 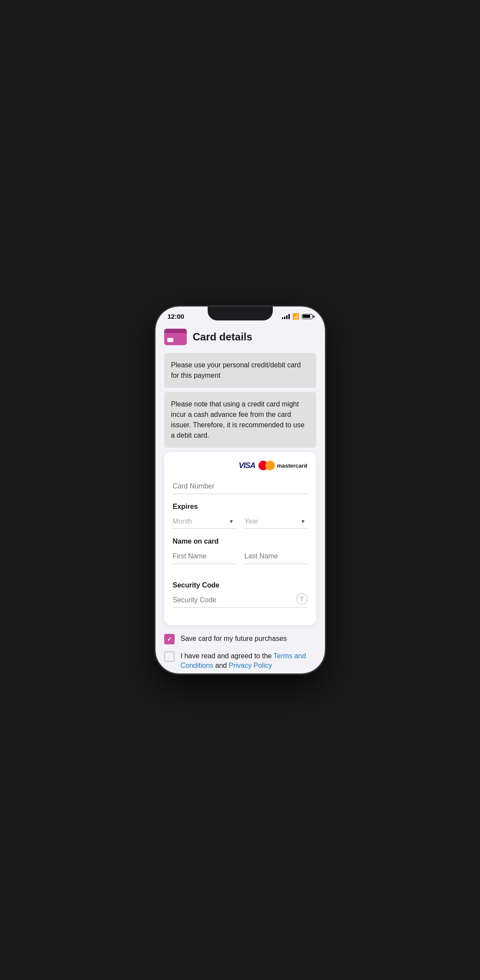 What do you see at coordinates (240, 516) in the screenshot?
I see `expires-field: Expires Month 010203 040506 070809 10111…` at bounding box center [240, 516].